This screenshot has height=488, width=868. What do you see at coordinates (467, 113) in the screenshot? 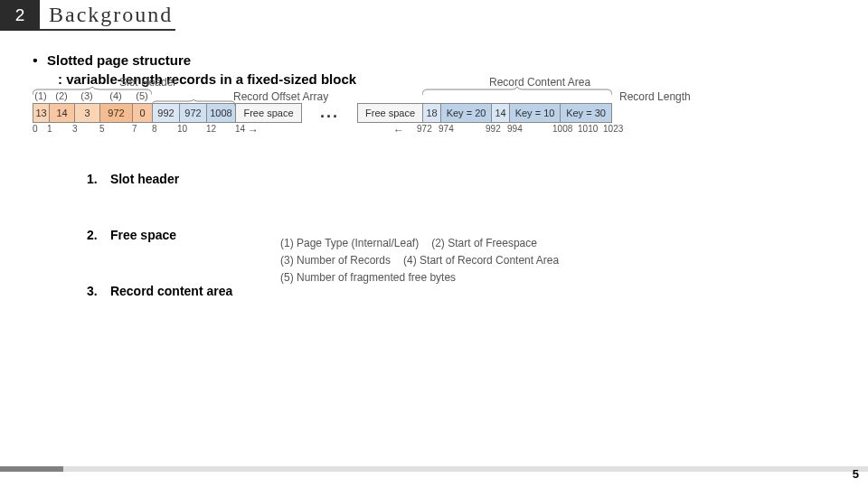
I see `byte-cell: Key = 20` at bounding box center [467, 113].